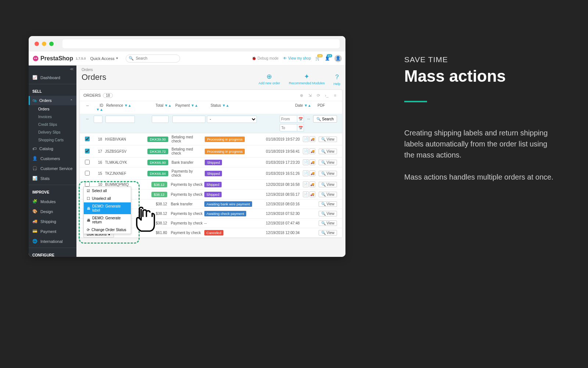  I want to click on sidebar-item-shipping: 🚚Shipping, so click(53, 222).